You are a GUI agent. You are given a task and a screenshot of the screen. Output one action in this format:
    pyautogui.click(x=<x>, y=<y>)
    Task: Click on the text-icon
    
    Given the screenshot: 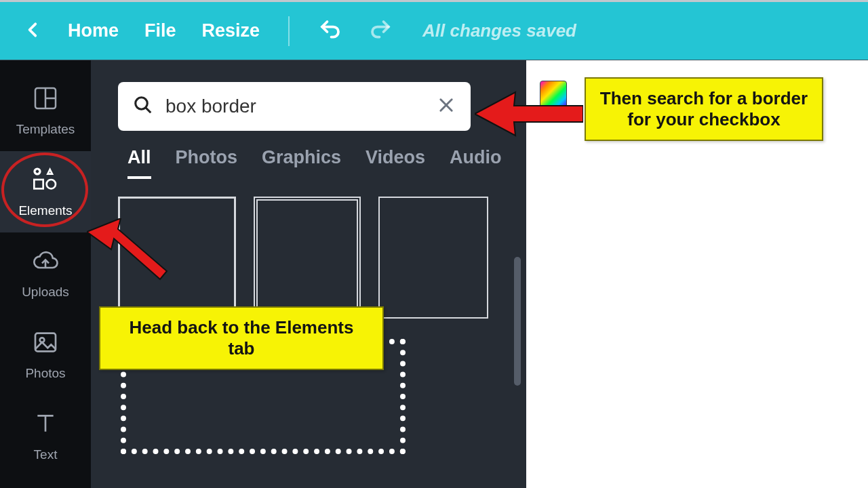 What is the action you would take?
    pyautogui.click(x=45, y=426)
    